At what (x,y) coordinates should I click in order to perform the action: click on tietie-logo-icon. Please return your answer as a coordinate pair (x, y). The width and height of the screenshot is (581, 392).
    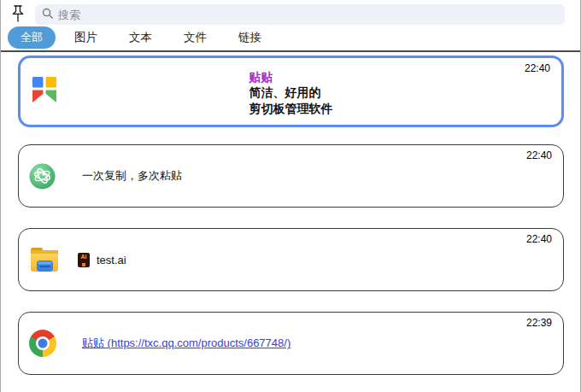
    Looking at the image, I should click on (44, 91).